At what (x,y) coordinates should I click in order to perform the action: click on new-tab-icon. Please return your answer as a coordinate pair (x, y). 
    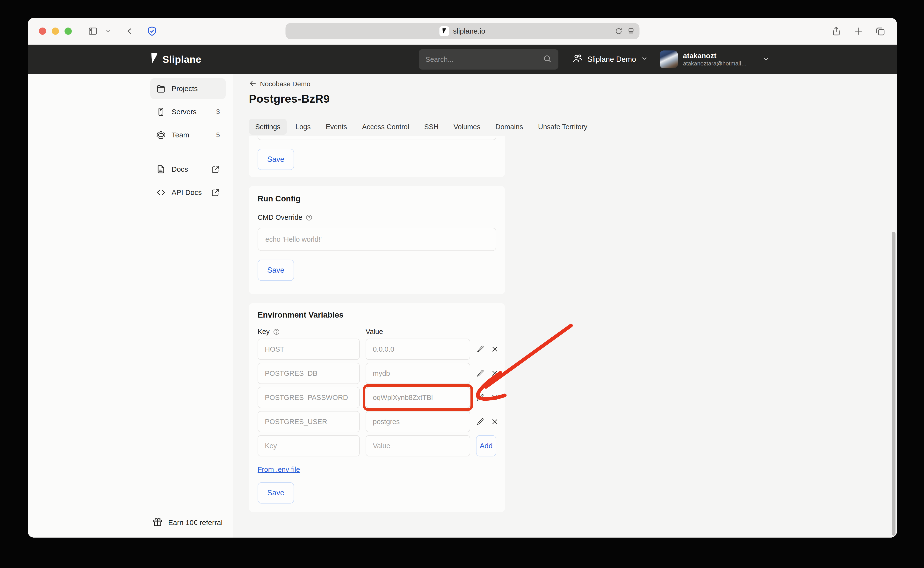
    Looking at the image, I should click on (858, 31).